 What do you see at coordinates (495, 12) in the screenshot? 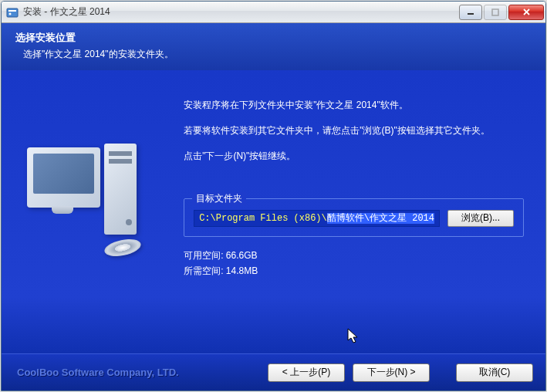
I see `maximize-icon` at bounding box center [495, 12].